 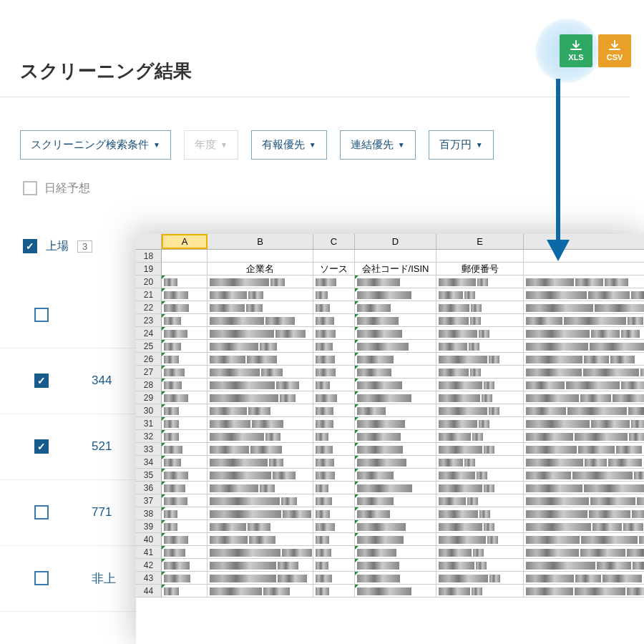 What do you see at coordinates (149, 540) in the screenshot?
I see `excel-row-number: 40` at bounding box center [149, 540].